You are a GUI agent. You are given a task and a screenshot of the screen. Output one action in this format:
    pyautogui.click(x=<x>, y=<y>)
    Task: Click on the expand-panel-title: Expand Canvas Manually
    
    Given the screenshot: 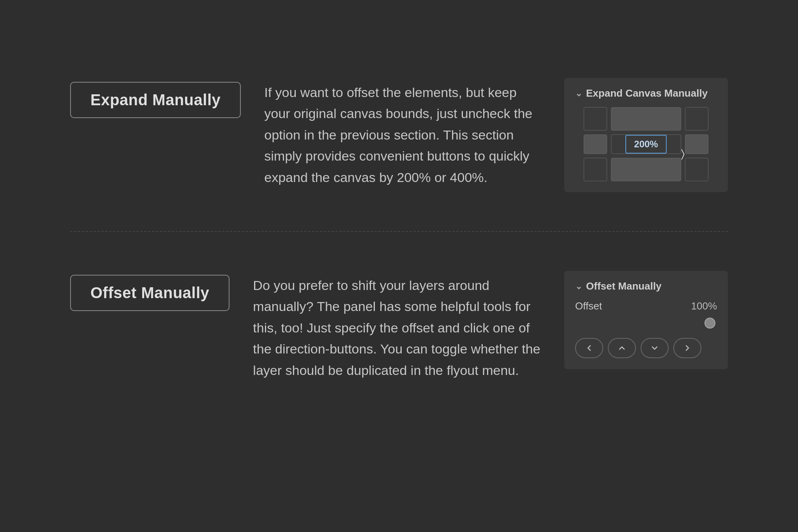 What is the action you would take?
    pyautogui.click(x=647, y=94)
    